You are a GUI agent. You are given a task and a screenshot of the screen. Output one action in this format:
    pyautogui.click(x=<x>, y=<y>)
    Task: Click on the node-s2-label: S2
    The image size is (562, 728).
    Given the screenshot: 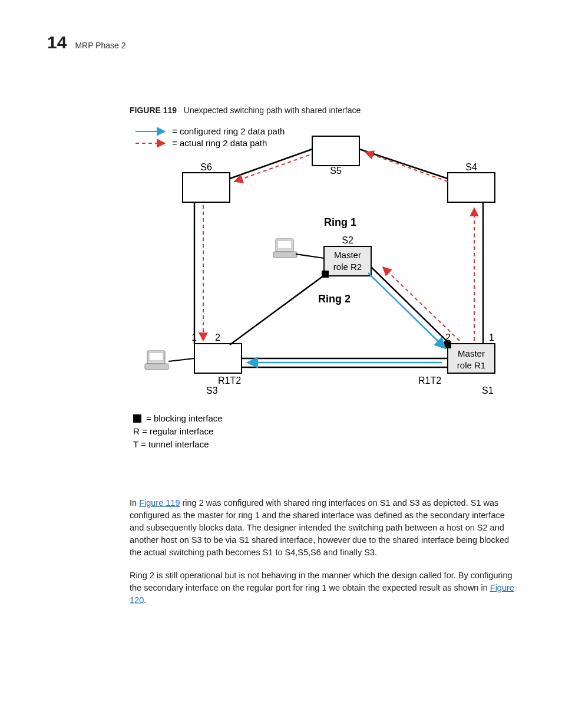 What is the action you would take?
    pyautogui.click(x=348, y=241)
    